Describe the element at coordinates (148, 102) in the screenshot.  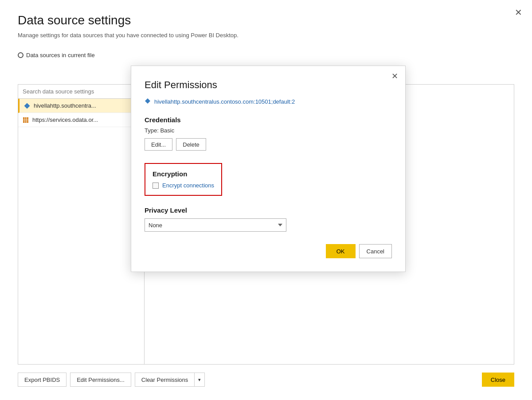
I see `datasource-diamond-icon` at that location.